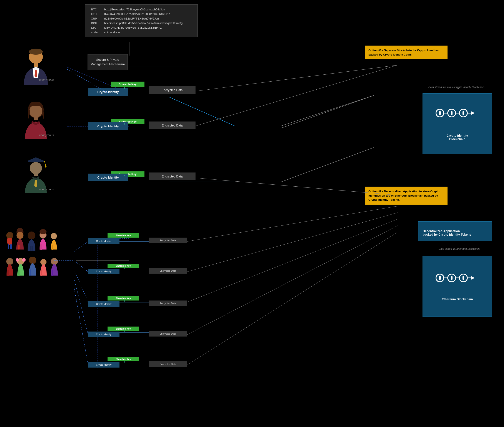 The image size is (504, 427). What do you see at coordinates (172, 125) in the screenshot?
I see `encrypted-data-2: Encrypted Data` at bounding box center [172, 125].